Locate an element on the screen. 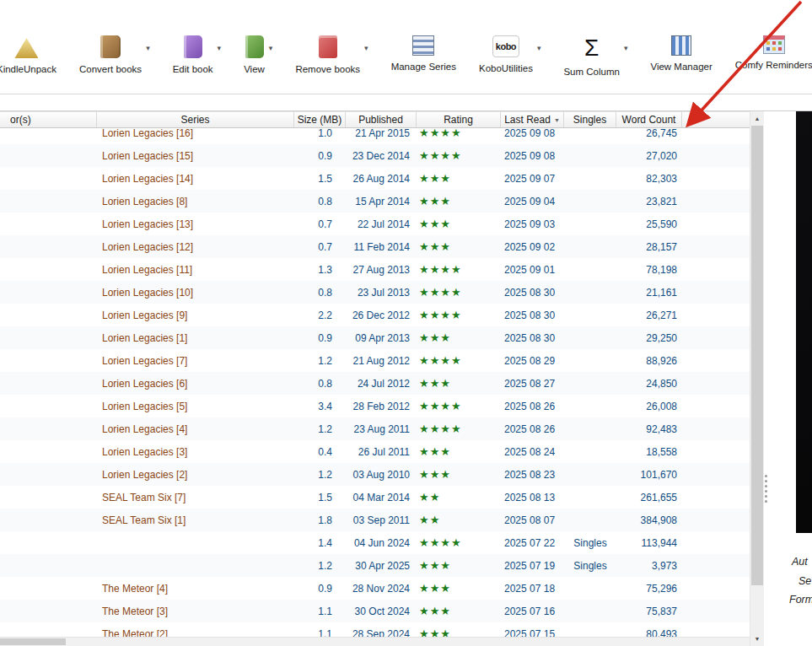 The image size is (812, 646). cell-size: 0.7 is located at coordinates (320, 224).